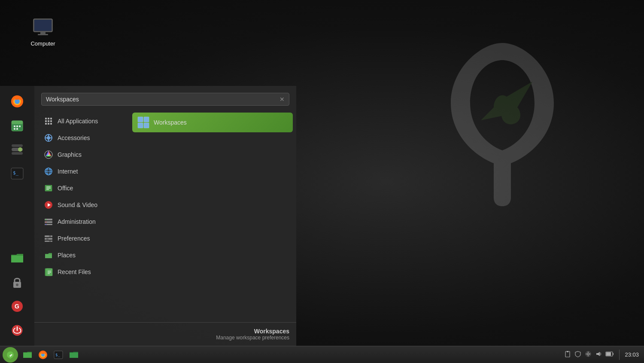 The image size is (644, 363). Describe the element at coordinates (165, 338) in the screenshot. I see `selected-app-desc: Manage workspace preferences` at that location.